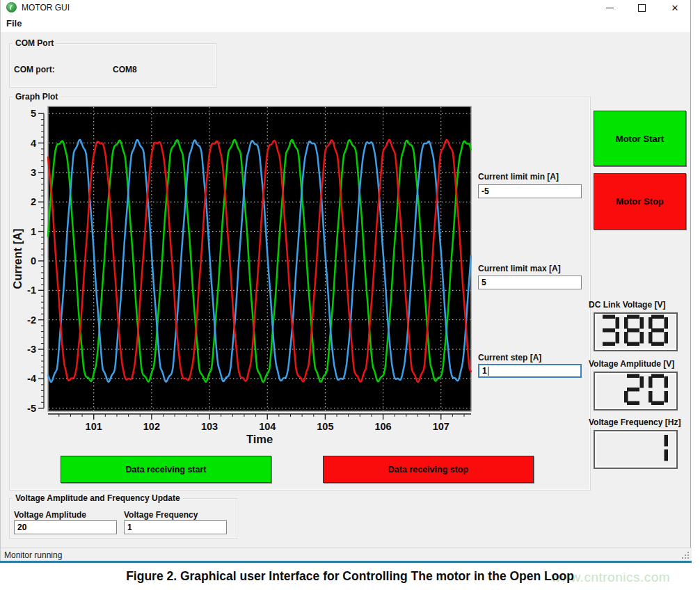 The width and height of the screenshot is (700, 590). Describe the element at coordinates (441, 426) in the screenshot. I see `svg-text: 107` at that location.